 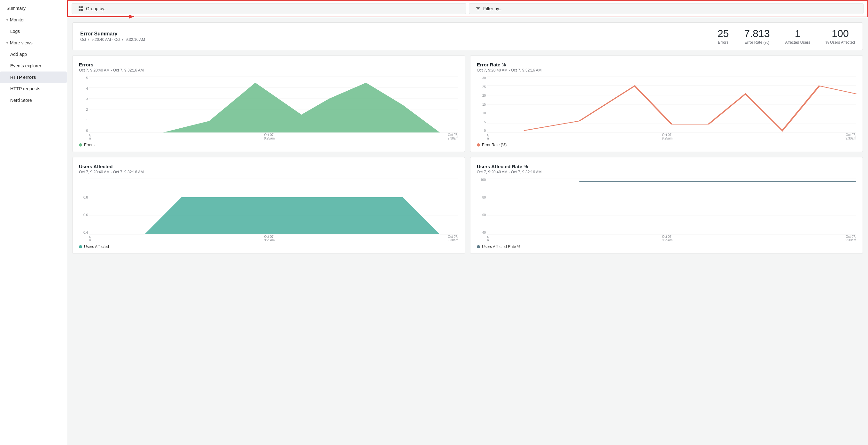 I want to click on errors-legend: Errors, so click(x=269, y=145).